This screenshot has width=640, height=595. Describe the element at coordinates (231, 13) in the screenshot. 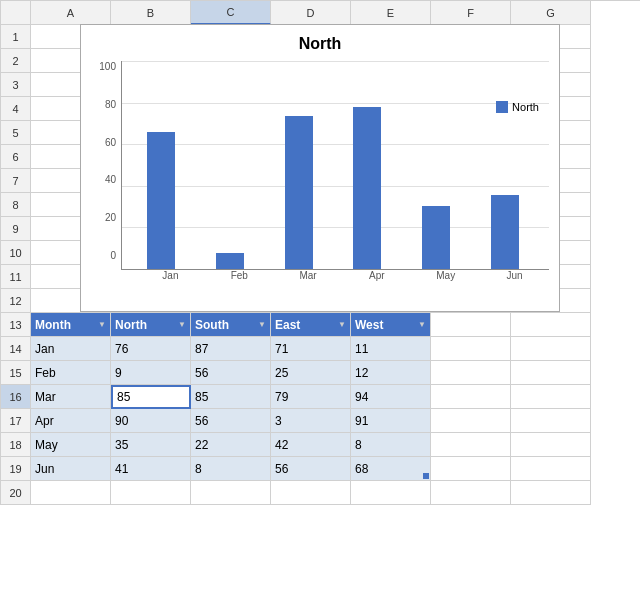

I see `col-header-C: C` at that location.